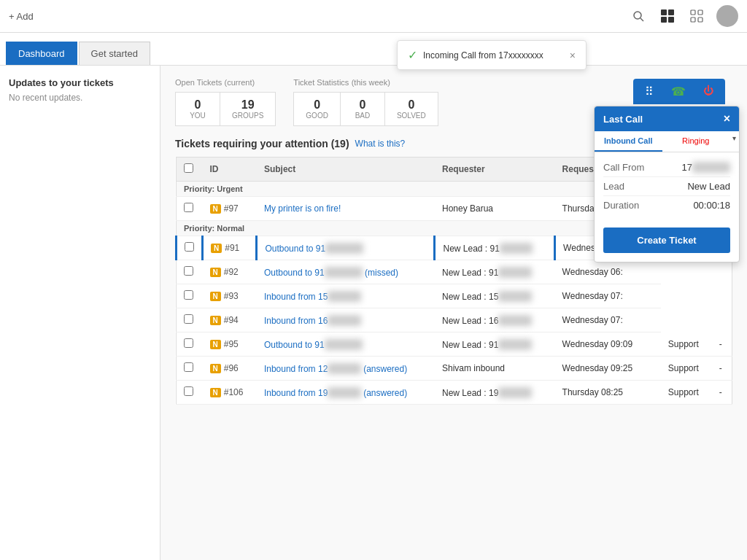 The width and height of the screenshot is (747, 560). I want to click on add-button: + Add, so click(21, 16).